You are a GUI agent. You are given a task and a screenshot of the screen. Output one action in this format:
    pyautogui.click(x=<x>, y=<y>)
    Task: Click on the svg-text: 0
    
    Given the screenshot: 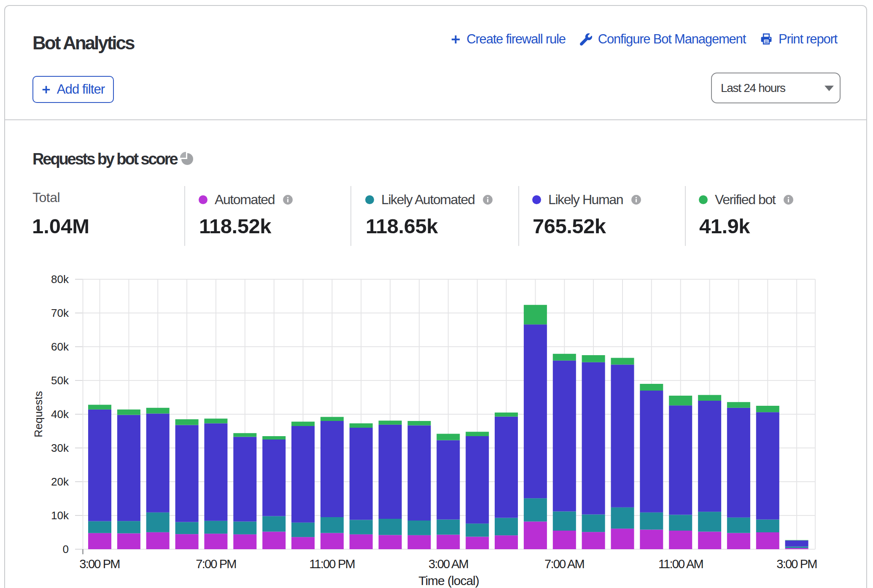 What is the action you would take?
    pyautogui.click(x=66, y=549)
    